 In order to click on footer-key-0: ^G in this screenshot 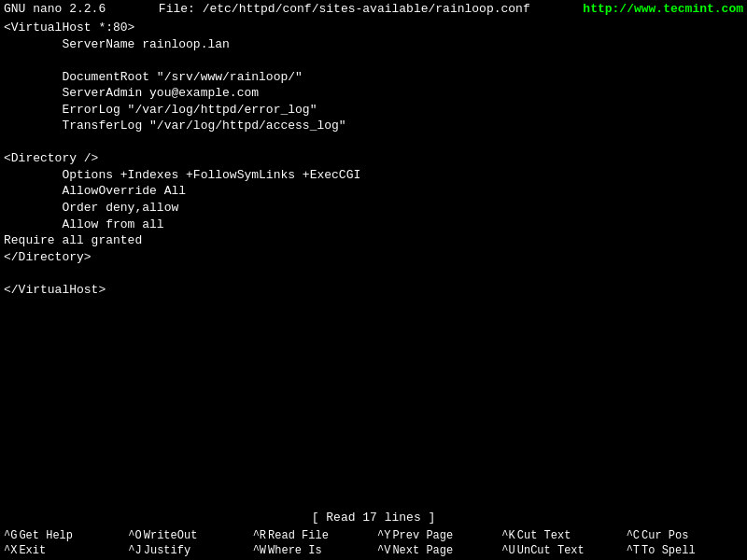, I will do `click(10, 536)`.